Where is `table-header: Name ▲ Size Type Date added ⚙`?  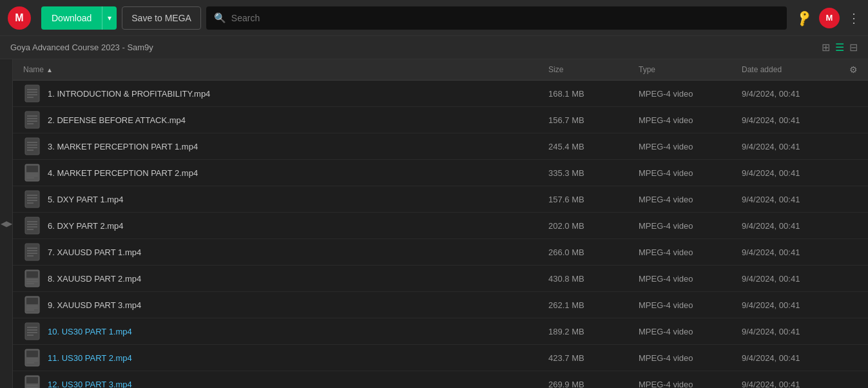
table-header: Name ▲ Size Type Date added ⚙ is located at coordinates (441, 70).